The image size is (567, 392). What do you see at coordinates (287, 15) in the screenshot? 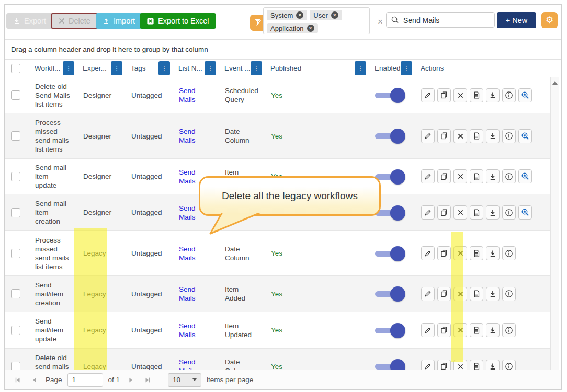
I see `filter-chip: System✕` at bounding box center [287, 15].